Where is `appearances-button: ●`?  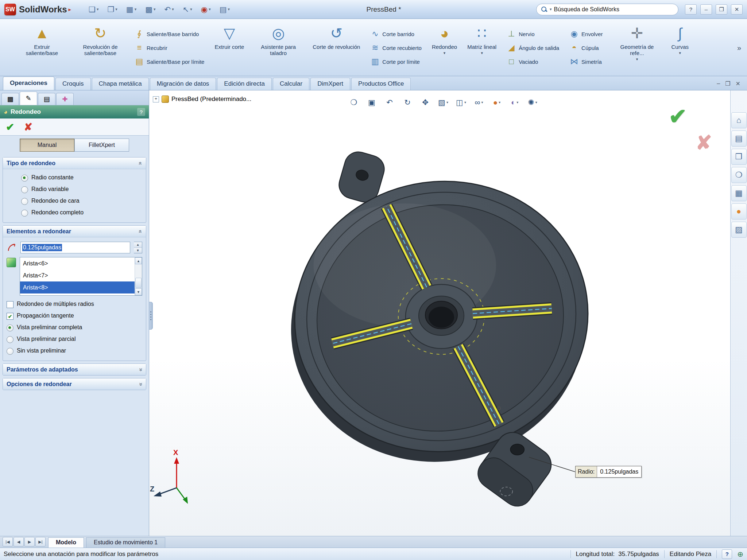 appearances-button: ● is located at coordinates (739, 211).